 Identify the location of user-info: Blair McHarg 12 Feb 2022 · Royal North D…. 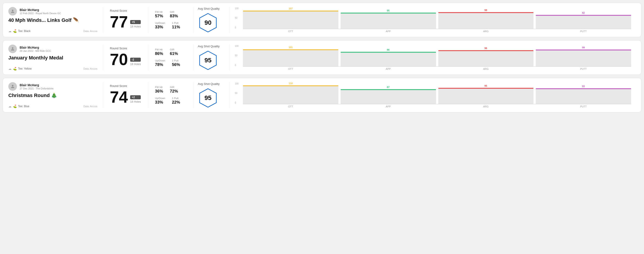
(40, 11).